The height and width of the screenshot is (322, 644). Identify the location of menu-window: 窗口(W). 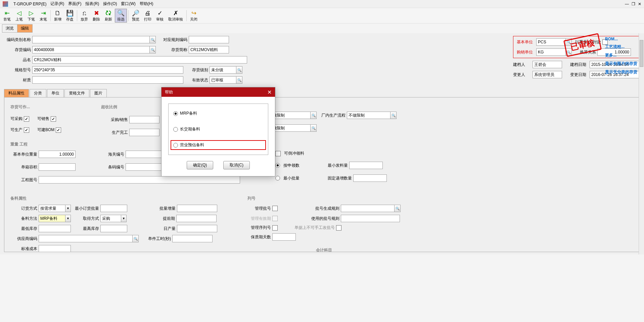
(128, 4).